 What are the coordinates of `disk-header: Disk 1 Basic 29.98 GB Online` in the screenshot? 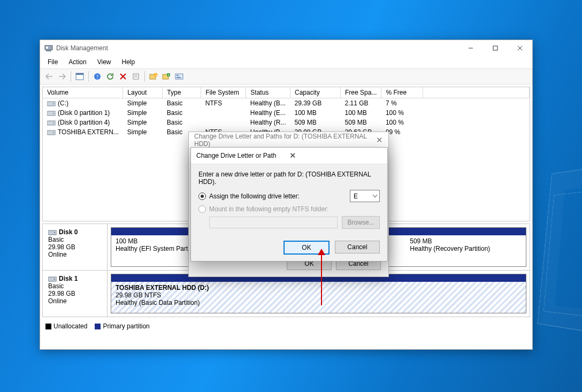 It's located at (75, 294).